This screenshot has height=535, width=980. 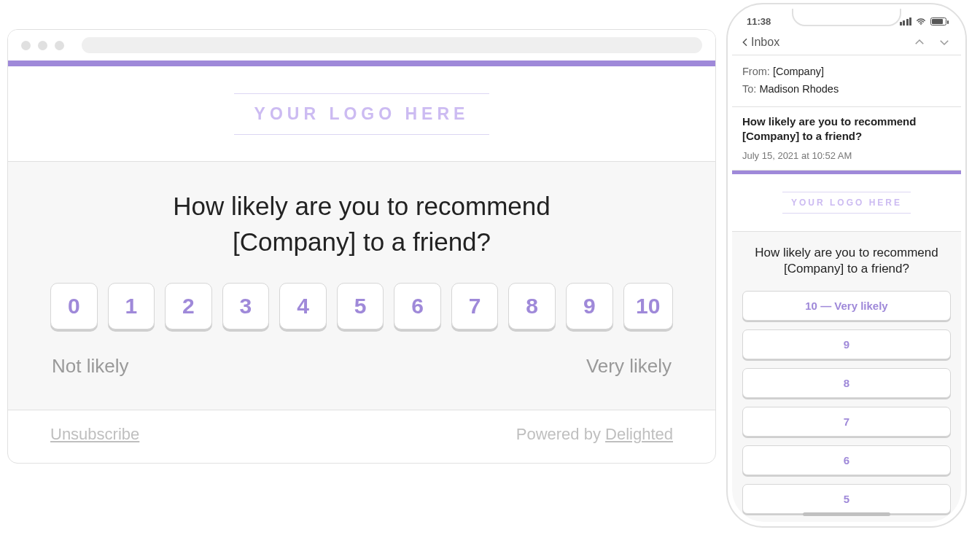 What do you see at coordinates (362, 306) in the screenshot?
I see `nps-score-row: 0 1 2 3 4 5 6 7 8 9 10` at bounding box center [362, 306].